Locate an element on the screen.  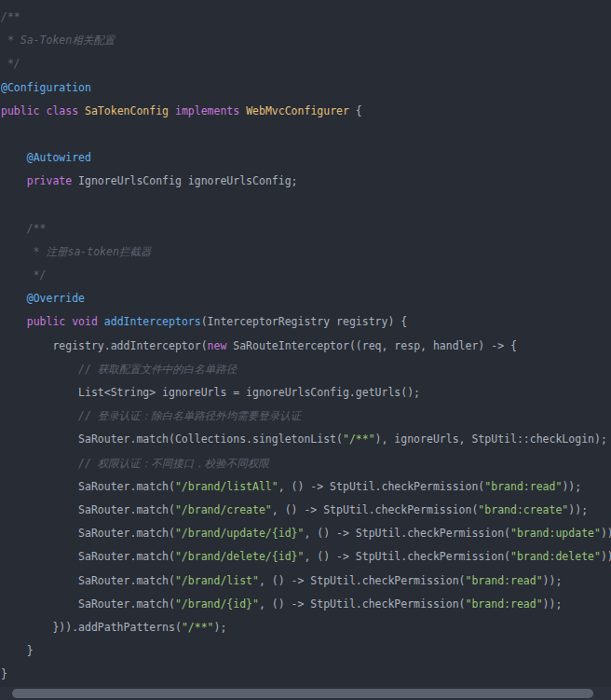
code-token: // 登录认证：除白名单路径外均需要登录认证 is located at coordinates (190, 416).